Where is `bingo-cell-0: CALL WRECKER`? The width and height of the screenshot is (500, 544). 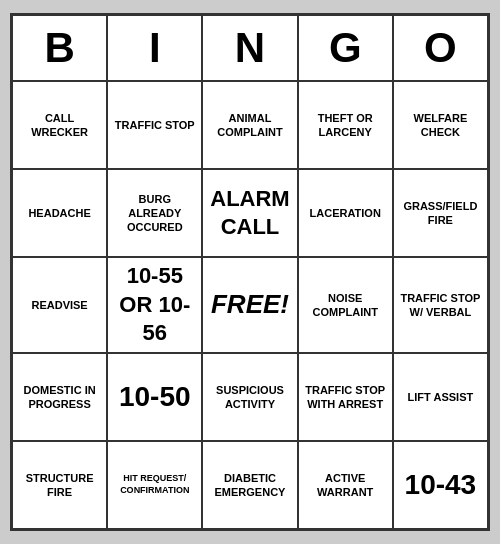
bingo-cell-0: CALL WRECKER is located at coordinates (60, 125).